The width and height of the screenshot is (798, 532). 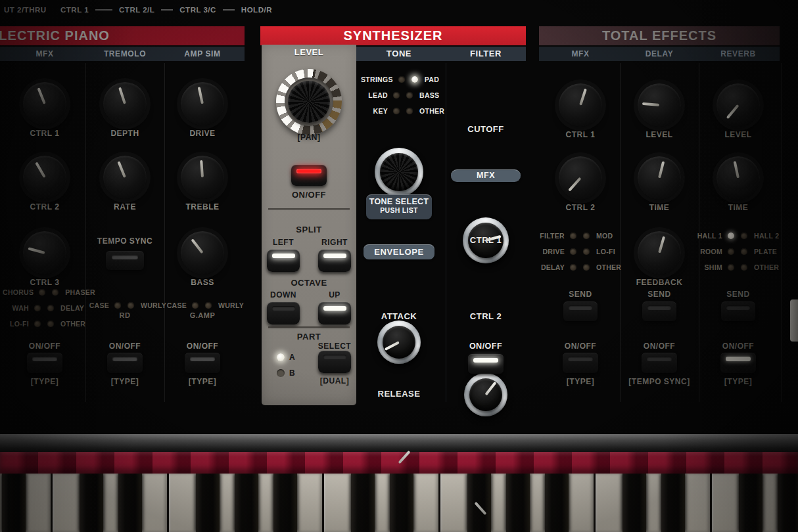 What do you see at coordinates (573, 252) in the screenshot?
I see `drive-led` at bounding box center [573, 252].